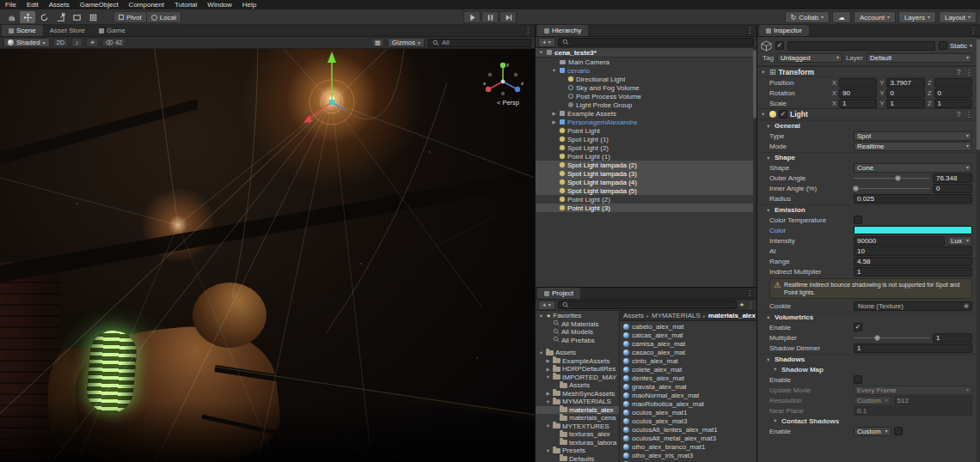  Describe the element at coordinates (858, 103) in the screenshot. I see `scale-x-field: 1` at that location.